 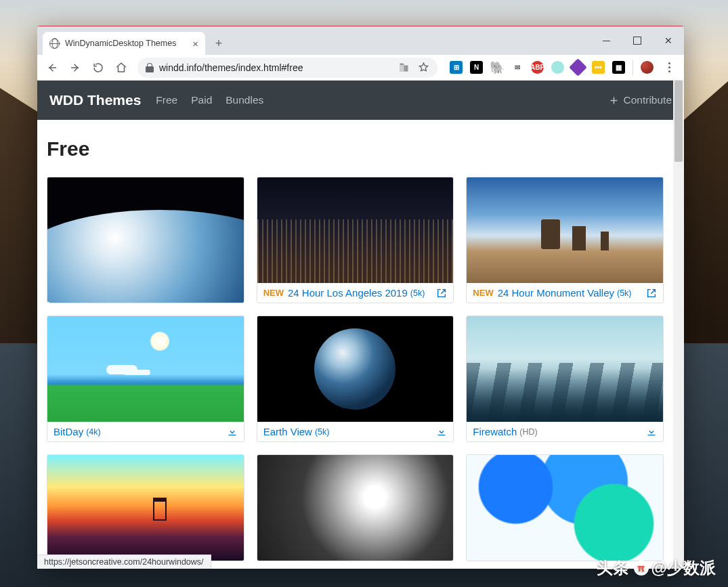 What do you see at coordinates (497, 68) in the screenshot?
I see `extension-evernote-icon: 🐘` at bounding box center [497, 68].